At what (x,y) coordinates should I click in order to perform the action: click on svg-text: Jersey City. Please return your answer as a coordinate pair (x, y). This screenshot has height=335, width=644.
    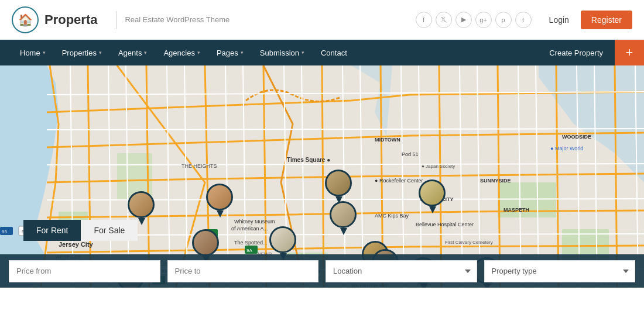
    Looking at the image, I should click on (76, 244).